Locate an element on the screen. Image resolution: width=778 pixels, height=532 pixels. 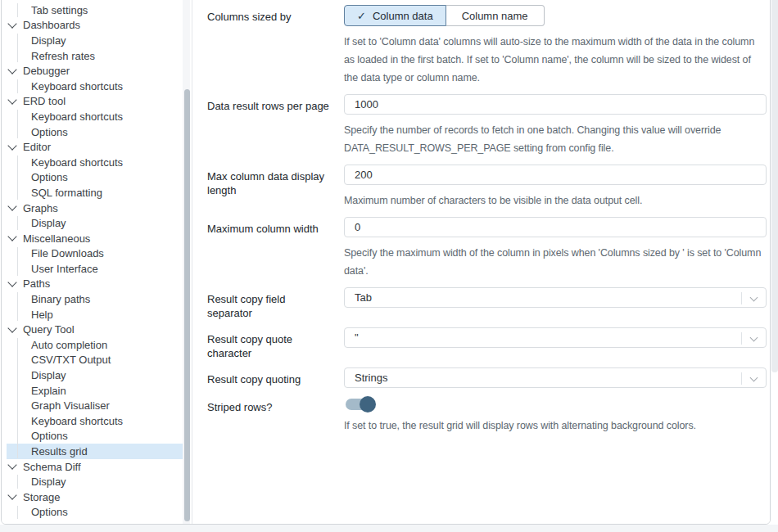
field-label: Result copy quoting is located at coordinates (275, 378).